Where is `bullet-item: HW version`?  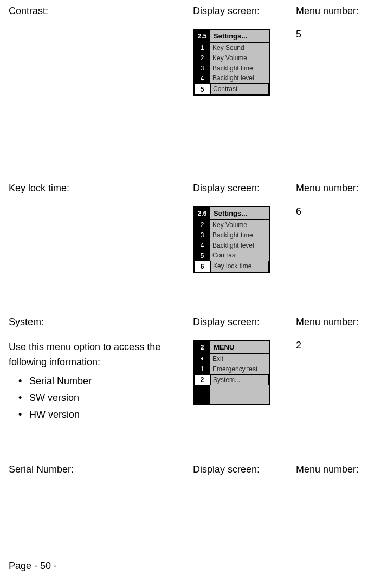 bullet-item: HW version is located at coordinates (106, 415).